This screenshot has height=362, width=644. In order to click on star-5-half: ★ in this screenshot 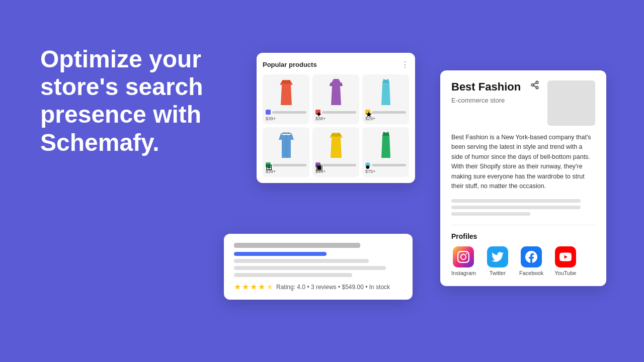, I will do `click(270, 287)`.